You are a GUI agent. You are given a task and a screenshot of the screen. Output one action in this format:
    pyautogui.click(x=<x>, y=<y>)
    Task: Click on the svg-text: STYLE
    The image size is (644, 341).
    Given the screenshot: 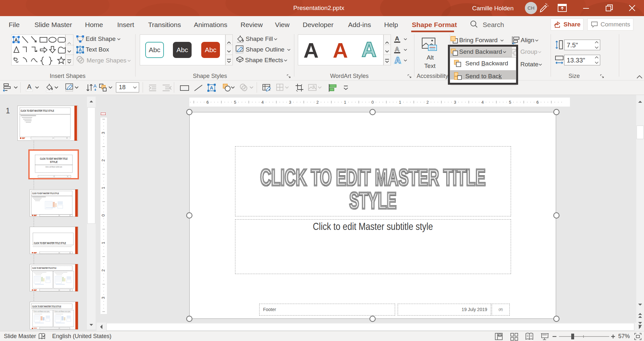 What is the action you would take?
    pyautogui.click(x=54, y=162)
    